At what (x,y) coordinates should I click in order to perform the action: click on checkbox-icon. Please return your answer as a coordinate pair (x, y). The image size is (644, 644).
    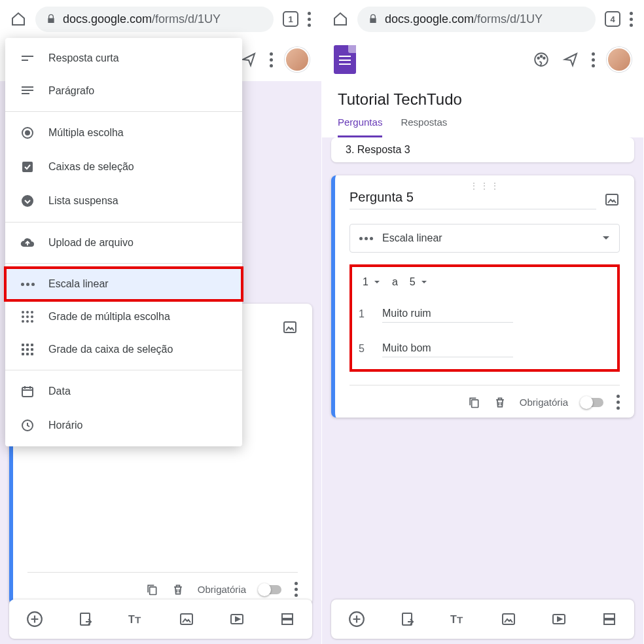
    Looking at the image, I should click on (27, 167).